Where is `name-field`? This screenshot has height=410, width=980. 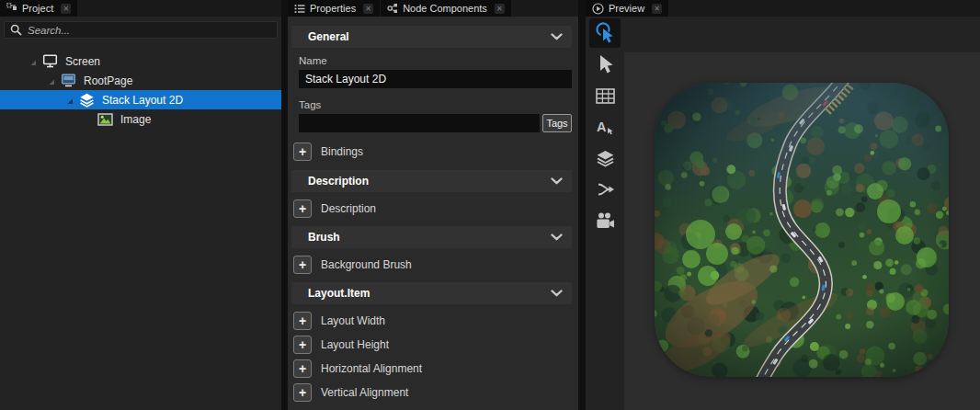 name-field is located at coordinates (436, 79).